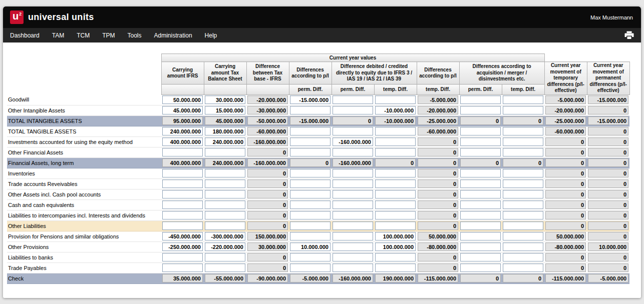 The width and height of the screenshot is (644, 304). Describe the element at coordinates (108, 36) in the screenshot. I see `nav-item-tpm: TPM` at that location.